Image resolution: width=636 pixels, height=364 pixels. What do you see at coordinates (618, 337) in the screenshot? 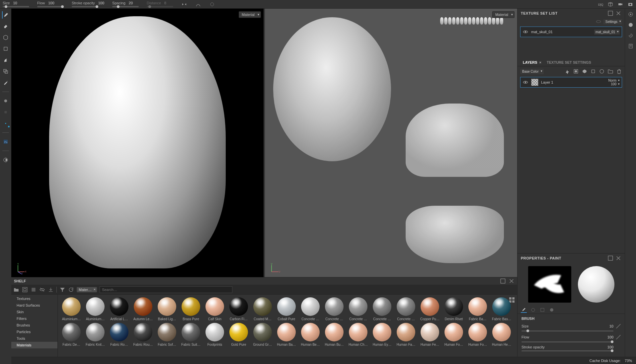
I see `pen-pressure-flow-icon` at bounding box center [618, 337].